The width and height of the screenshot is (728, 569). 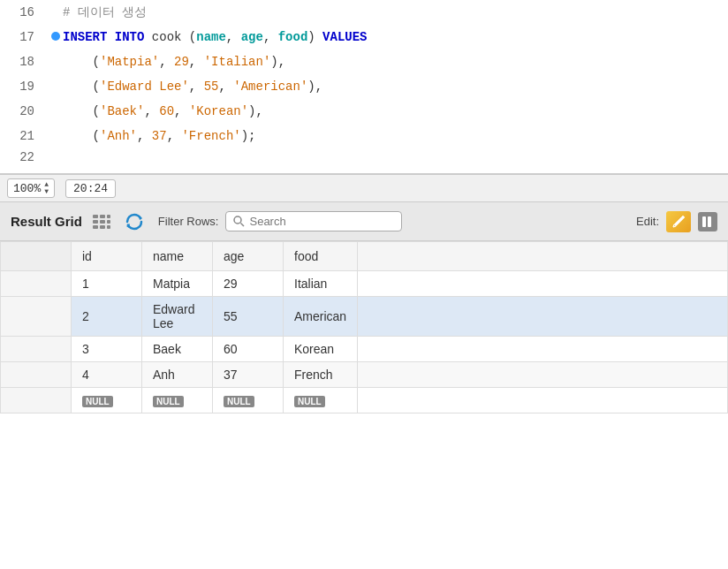 What do you see at coordinates (364, 316) in the screenshot?
I see `table-row: 2Edward Lee55American` at bounding box center [364, 316].